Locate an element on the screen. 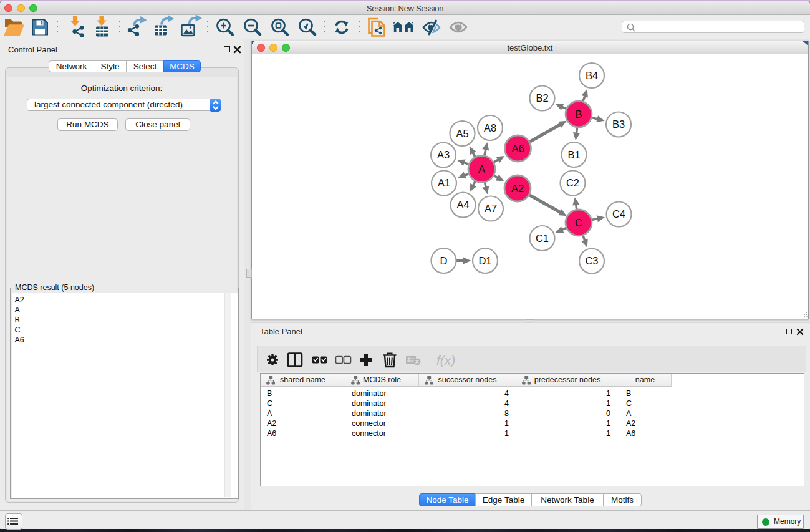 The width and height of the screenshot is (810, 532). svg-text: A1 is located at coordinates (444, 183).